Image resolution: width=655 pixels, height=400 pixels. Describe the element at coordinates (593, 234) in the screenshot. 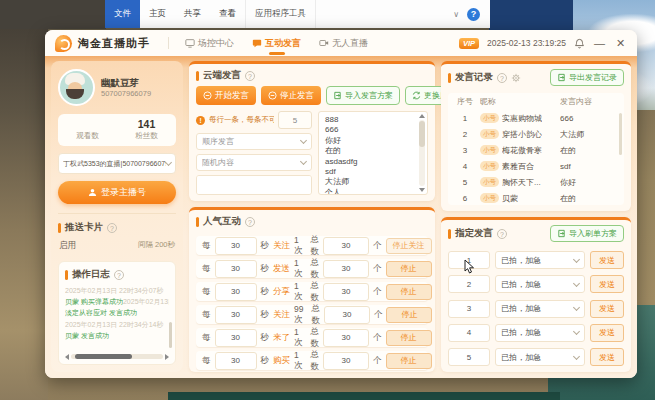

I see `import-plan-label: 导入刷单方案` at that location.